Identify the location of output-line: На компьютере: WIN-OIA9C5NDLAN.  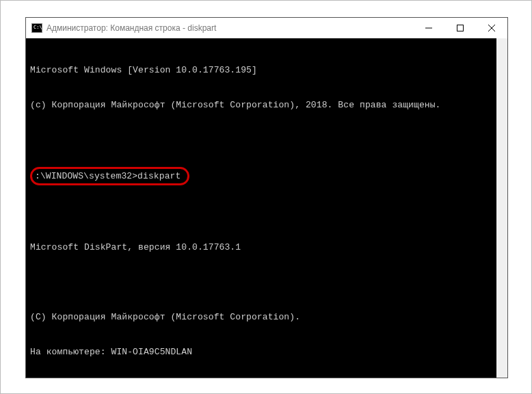
(267, 352).